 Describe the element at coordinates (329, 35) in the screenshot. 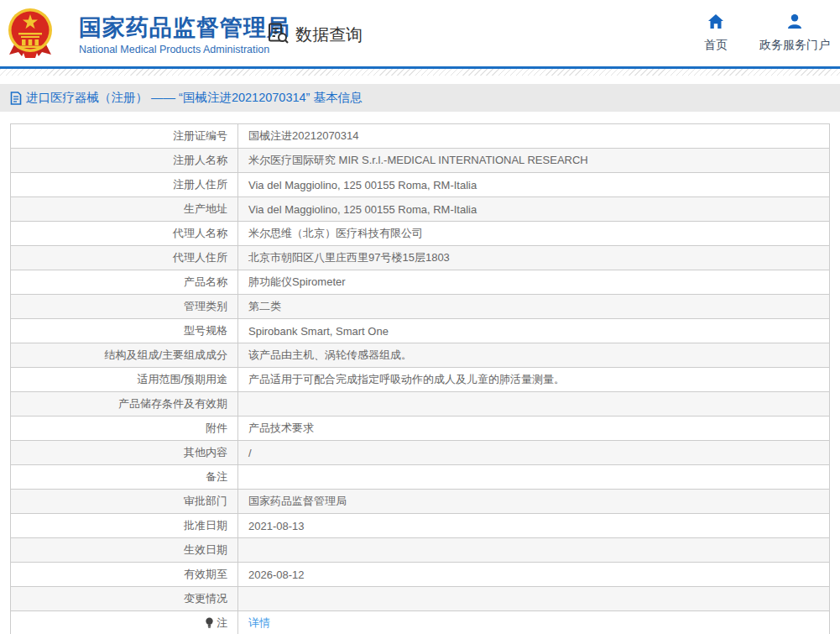

I see `data-query-label: 数据查询` at that location.